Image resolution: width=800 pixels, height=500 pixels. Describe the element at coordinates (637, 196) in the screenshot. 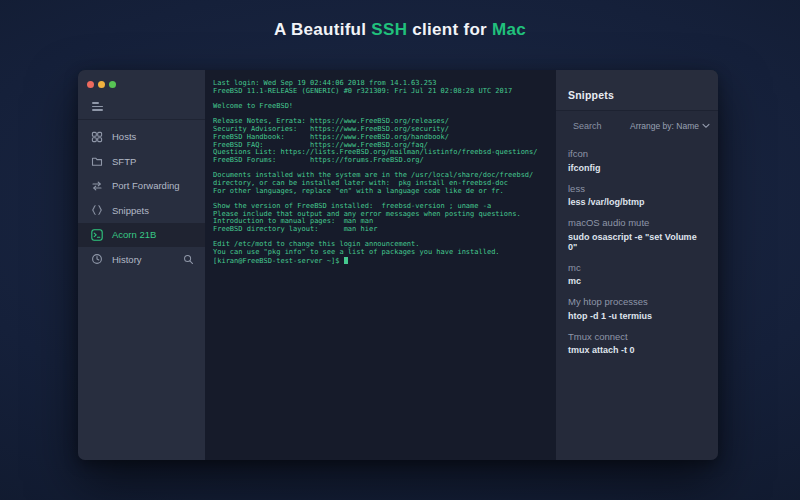

I see `snippet-item: less less /var/log/btmp` at that location.